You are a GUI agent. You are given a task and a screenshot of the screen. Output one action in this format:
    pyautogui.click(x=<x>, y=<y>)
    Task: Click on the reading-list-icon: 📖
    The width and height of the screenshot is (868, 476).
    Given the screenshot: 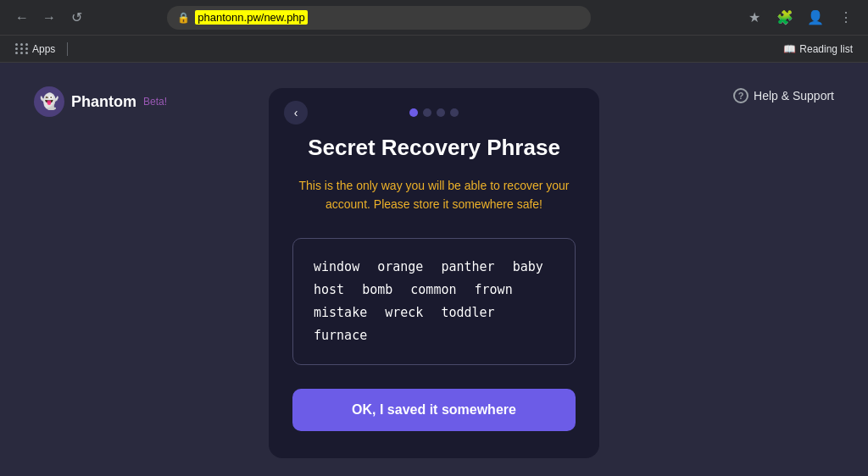 What is the action you would take?
    pyautogui.click(x=790, y=49)
    